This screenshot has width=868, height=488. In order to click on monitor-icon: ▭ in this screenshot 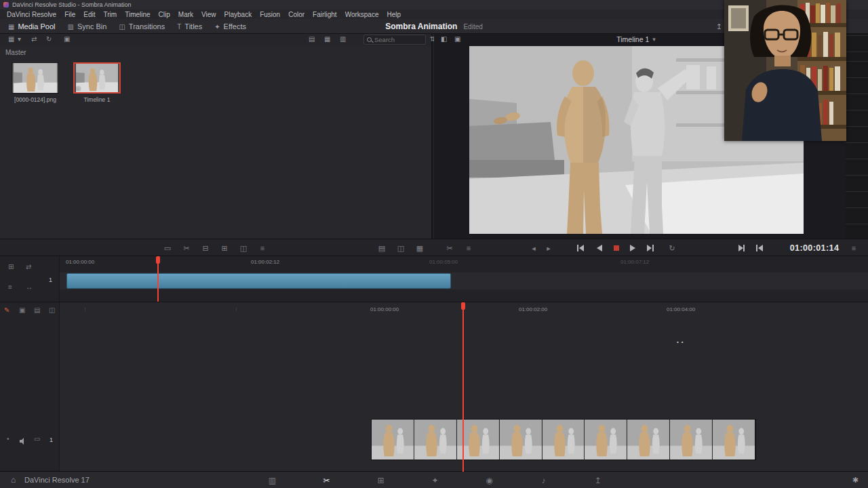, I will do `click(37, 439)`.